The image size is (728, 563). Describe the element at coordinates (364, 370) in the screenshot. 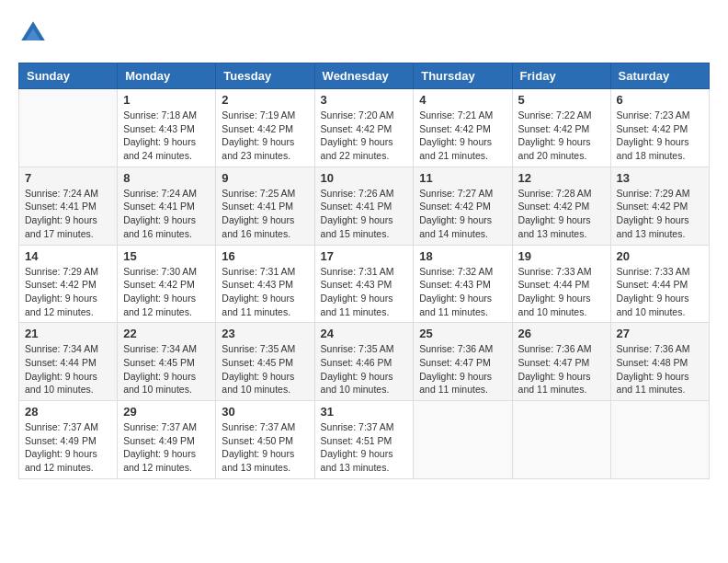

I see `day-info: Sunrise: 7:35 AMSunset: 4:46 PMDaylight:…` at that location.